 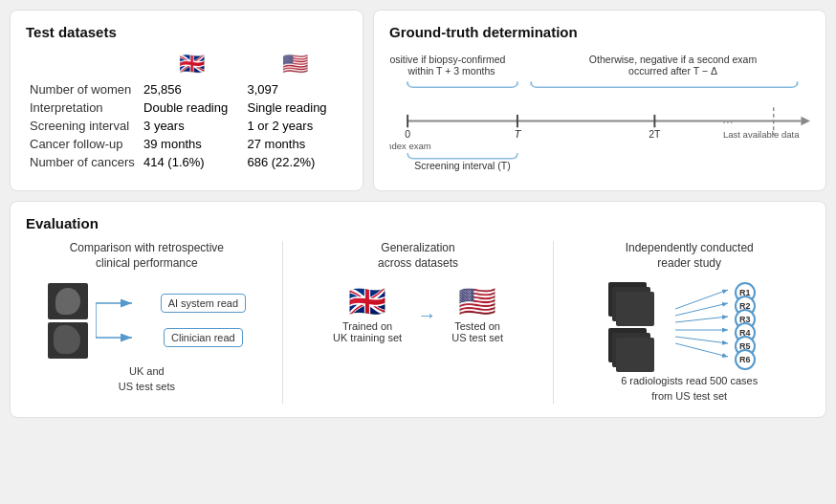 I want to click on eval-col3-title: Independently conductedreader study, so click(x=690, y=256).